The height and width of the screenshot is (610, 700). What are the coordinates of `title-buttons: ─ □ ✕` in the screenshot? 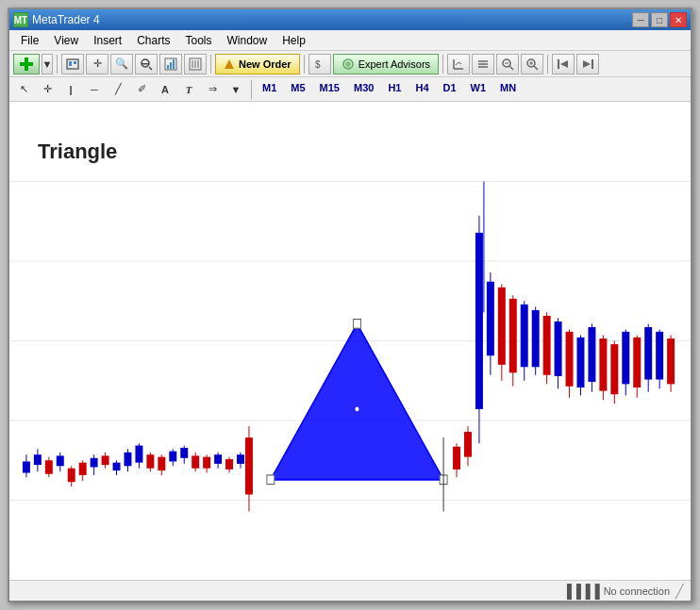 It's located at (659, 20).